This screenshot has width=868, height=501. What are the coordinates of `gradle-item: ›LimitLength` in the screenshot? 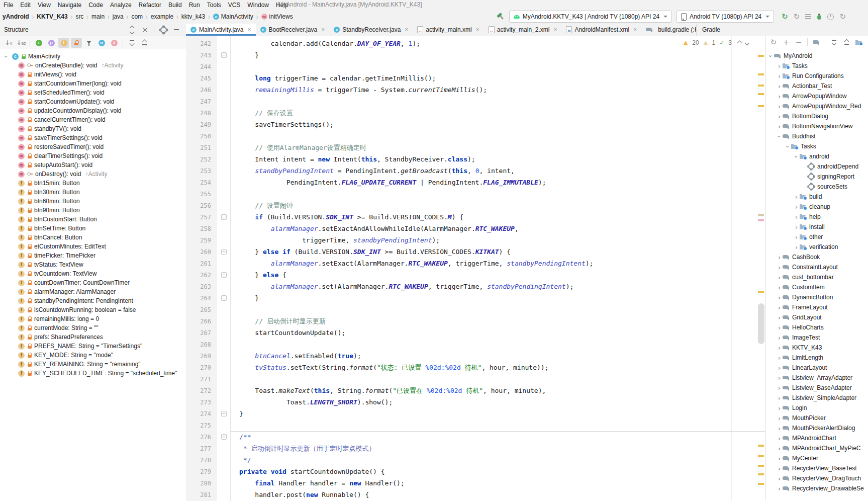 It's located at (817, 358).